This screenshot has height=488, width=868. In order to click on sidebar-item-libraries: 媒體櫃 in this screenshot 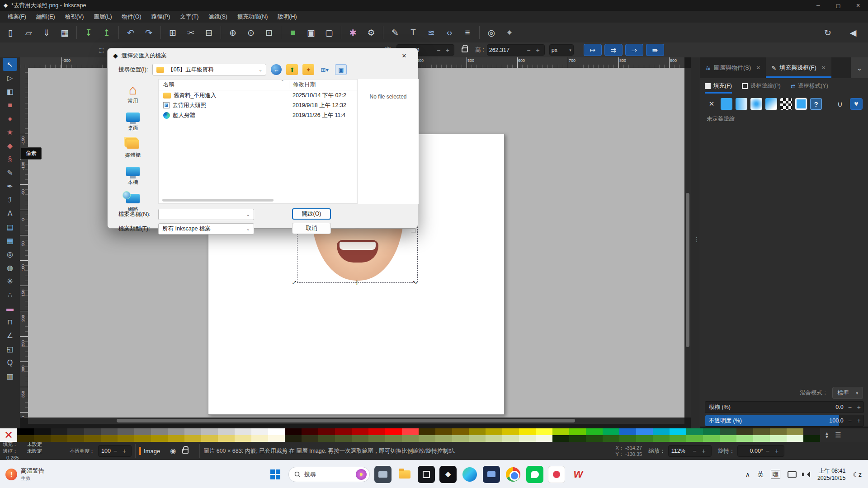, I will do `click(133, 148)`.